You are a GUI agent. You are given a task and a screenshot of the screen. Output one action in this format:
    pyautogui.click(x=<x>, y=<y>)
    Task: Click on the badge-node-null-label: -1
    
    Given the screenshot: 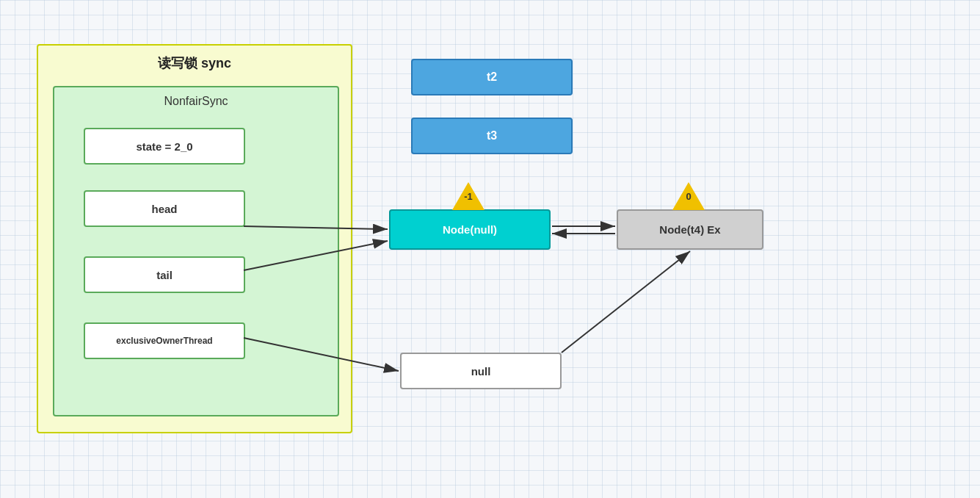 What is the action you would take?
    pyautogui.click(x=468, y=197)
    